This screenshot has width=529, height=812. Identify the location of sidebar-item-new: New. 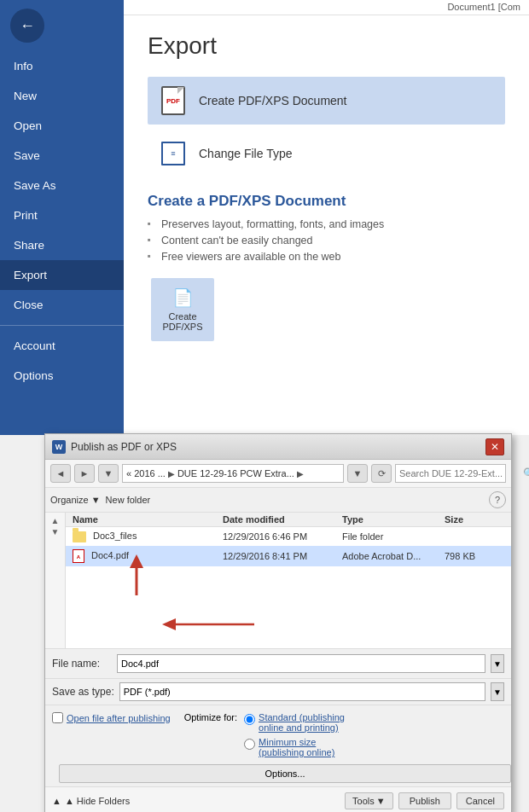
(61, 96).